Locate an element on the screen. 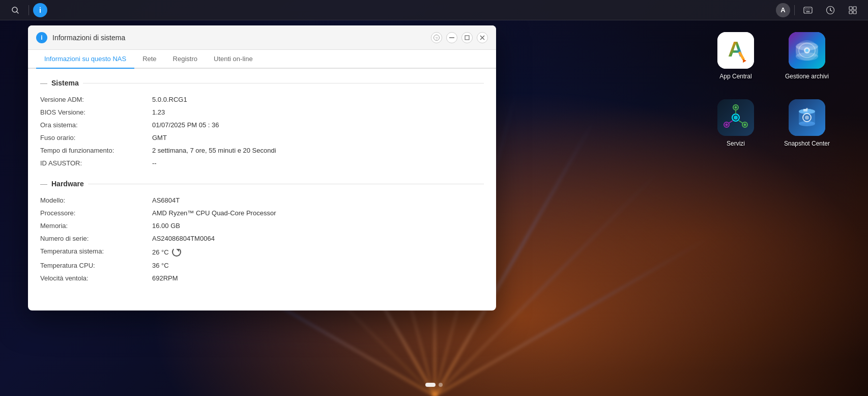  clock-button is located at coordinates (830, 10).